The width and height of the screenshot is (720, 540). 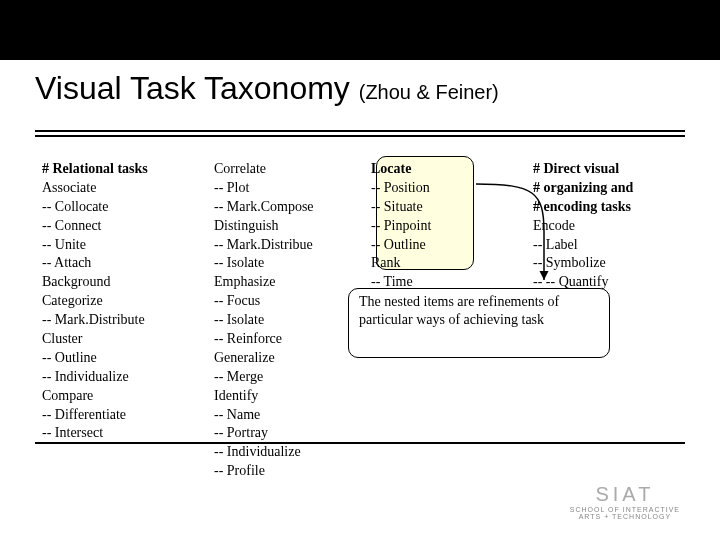 I want to click on list-item: -- Portray, so click(x=282, y=434).